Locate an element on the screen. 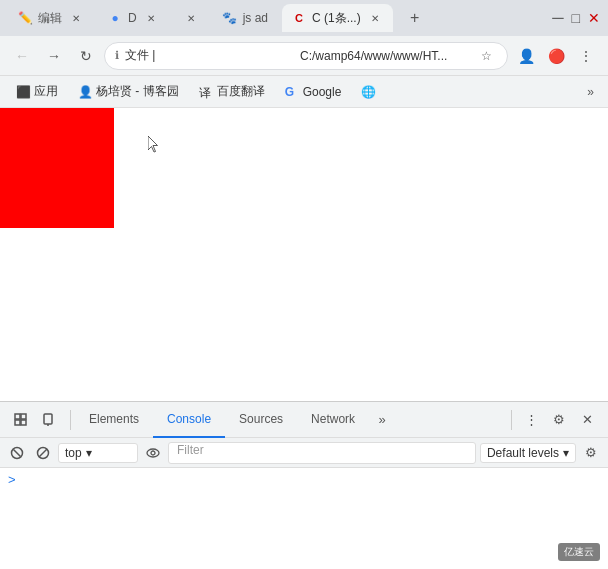  tab-d: ● D ✕ is located at coordinates (134, 18).